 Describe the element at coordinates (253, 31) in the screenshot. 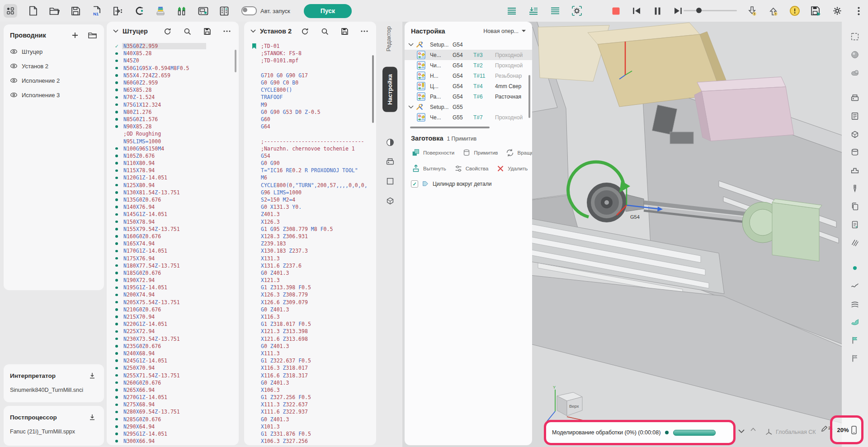

I see `chevron-down-icon` at that location.